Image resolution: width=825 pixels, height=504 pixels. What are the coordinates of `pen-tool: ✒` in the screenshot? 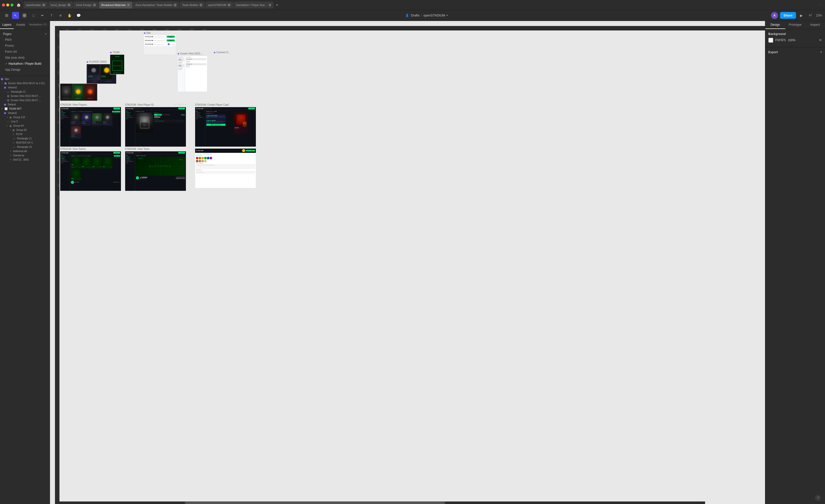 It's located at (42, 15).